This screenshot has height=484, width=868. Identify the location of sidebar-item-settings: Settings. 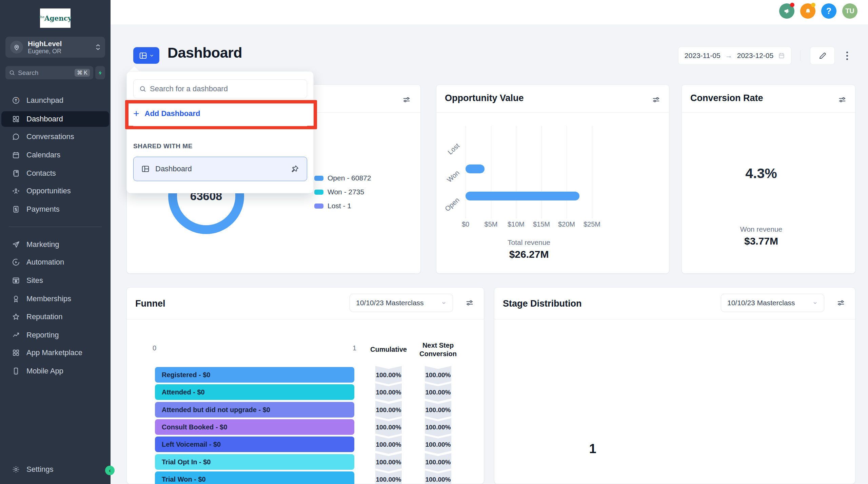
(55, 469).